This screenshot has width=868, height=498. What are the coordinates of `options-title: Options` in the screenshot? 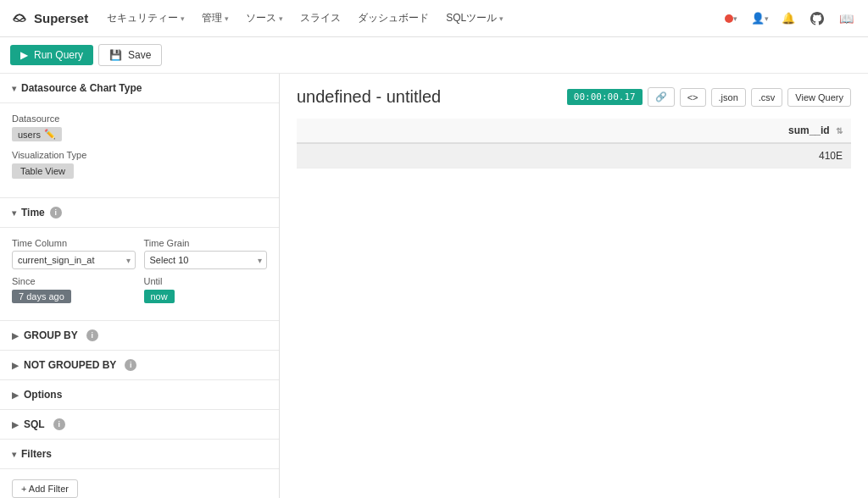 It's located at (42, 395).